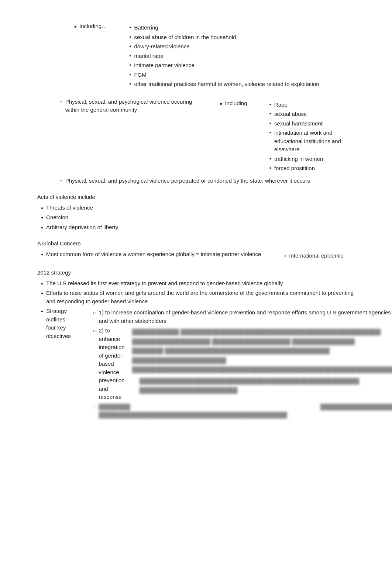 Image resolution: width=392 pixels, height=576 pixels. Describe the element at coordinates (281, 105) in the screenshot. I see `l2-bullet-text: Rape` at that location.